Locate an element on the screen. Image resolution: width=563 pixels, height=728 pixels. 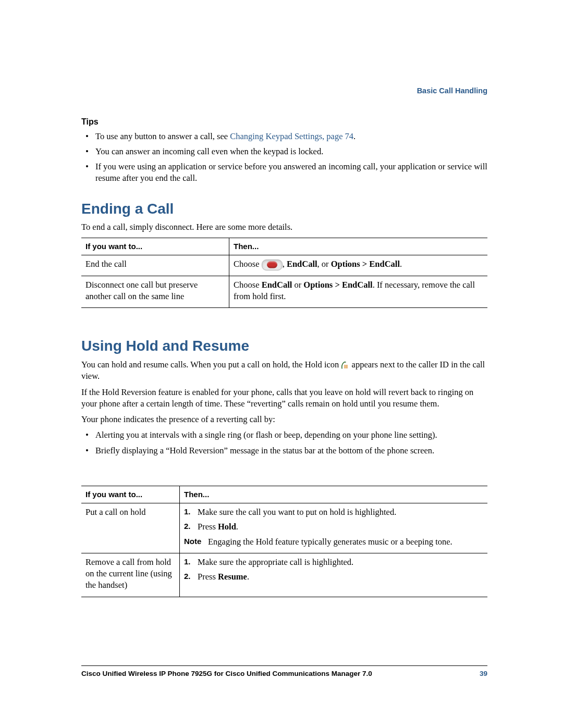
running-header: Basic Call Handling is located at coordinates (452, 91).